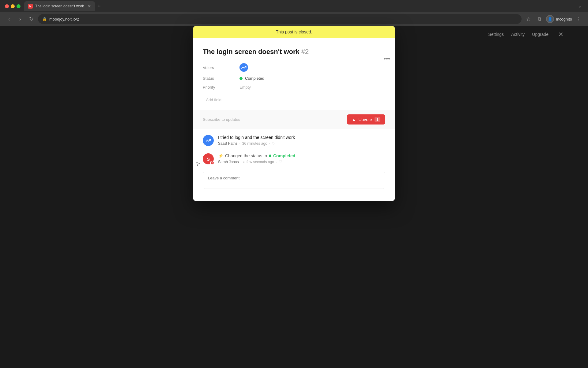  Describe the element at coordinates (554, 19) in the screenshot. I see `nav-actions: ☆ ⧉ 👤 Incognito ⋮` at that location.